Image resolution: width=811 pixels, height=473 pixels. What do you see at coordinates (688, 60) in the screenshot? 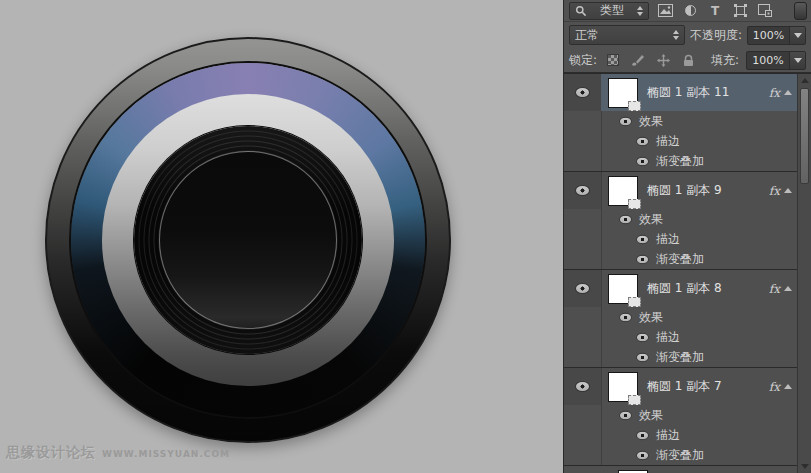
I see `lock-all-icon` at bounding box center [688, 60].